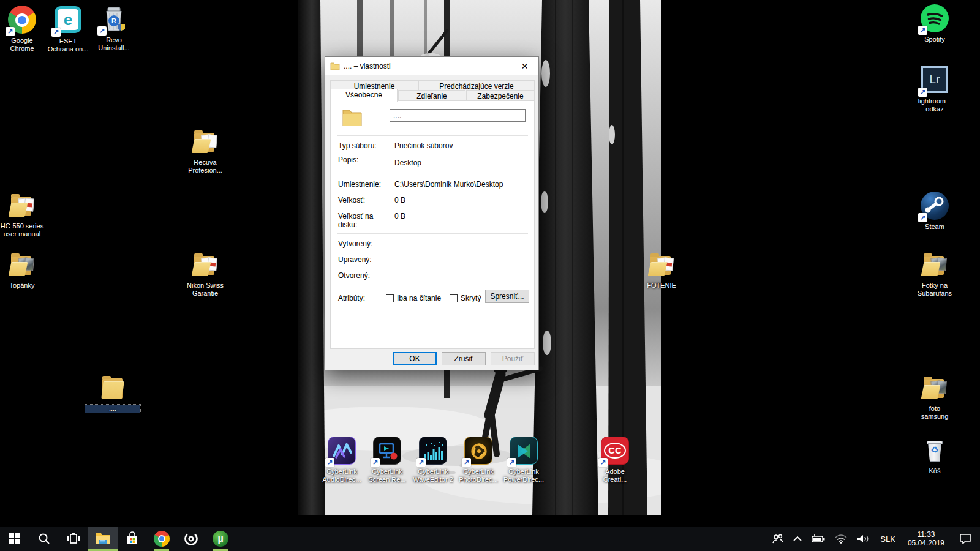 The image size is (980, 551). I want to click on desktop-icon-topanky: Topánky, so click(24, 270).